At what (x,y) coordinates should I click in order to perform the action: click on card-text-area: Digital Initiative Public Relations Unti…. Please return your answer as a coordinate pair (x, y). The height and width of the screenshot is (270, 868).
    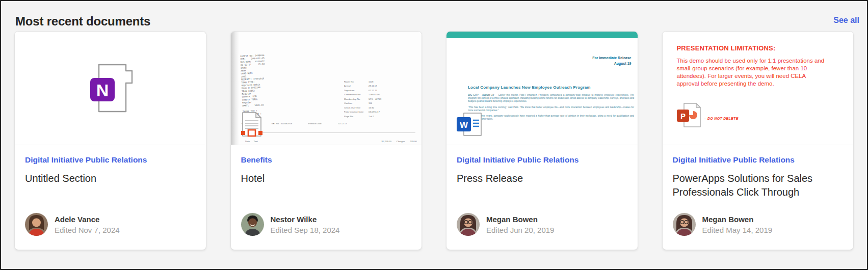
    Looking at the image, I should click on (110, 165).